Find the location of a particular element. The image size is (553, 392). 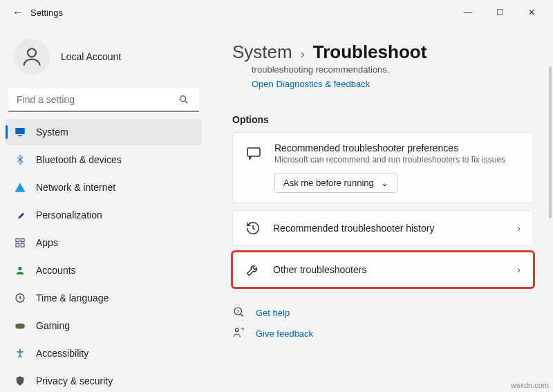

system-icon is located at coordinates (20, 132).